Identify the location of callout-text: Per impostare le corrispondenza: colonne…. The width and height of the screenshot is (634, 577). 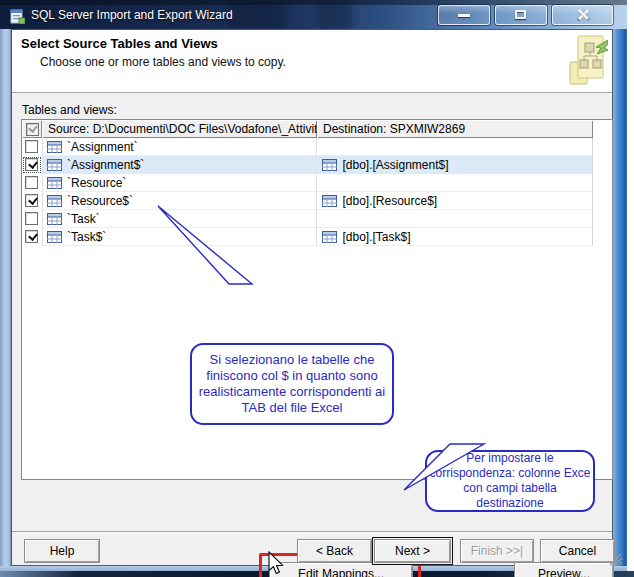
(510, 481).